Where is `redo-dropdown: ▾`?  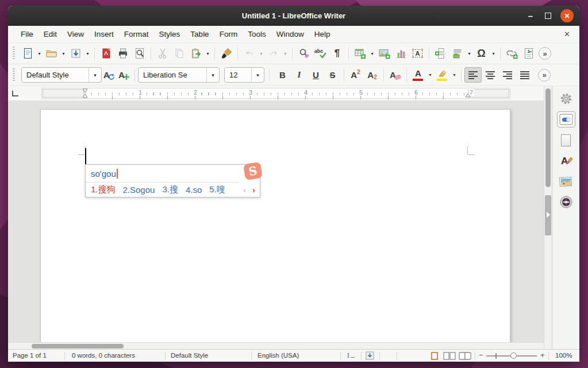
redo-dropdown: ▾ is located at coordinates (285, 54).